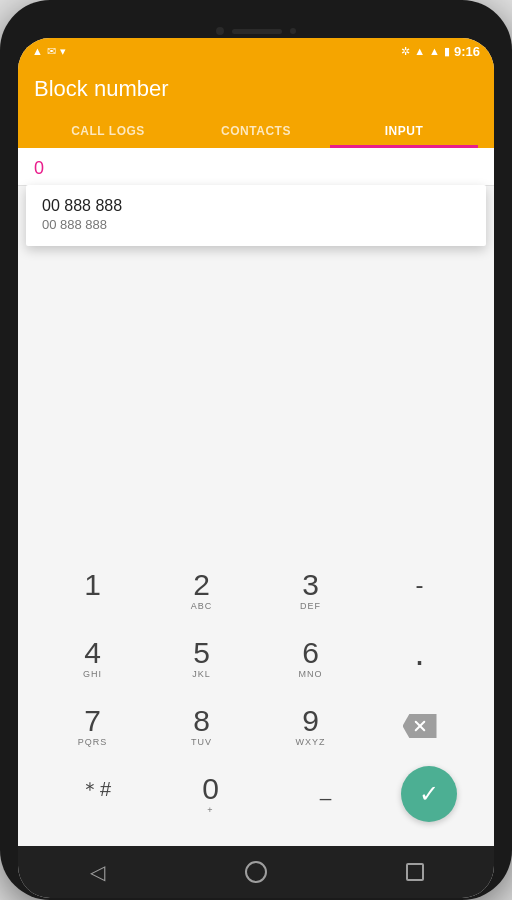 This screenshot has width=512, height=900. I want to click on dial-key-star-hash-main: ＊#, so click(96, 789).